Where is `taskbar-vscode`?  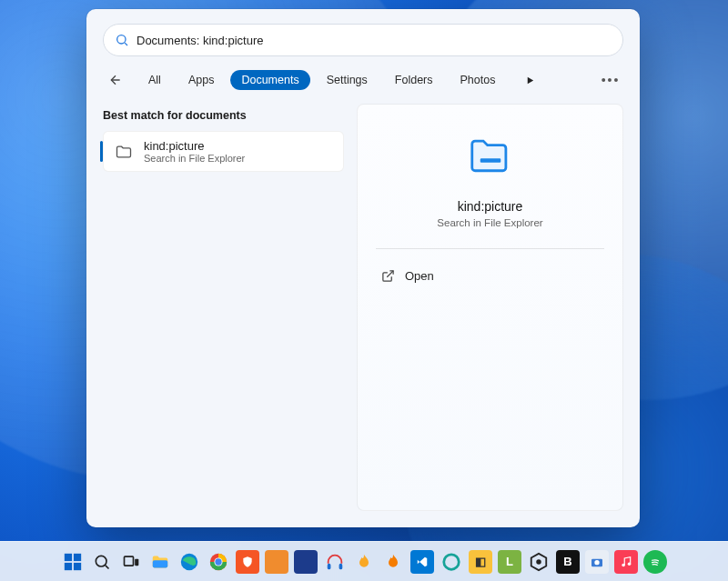
taskbar-vscode is located at coordinates (422, 562).